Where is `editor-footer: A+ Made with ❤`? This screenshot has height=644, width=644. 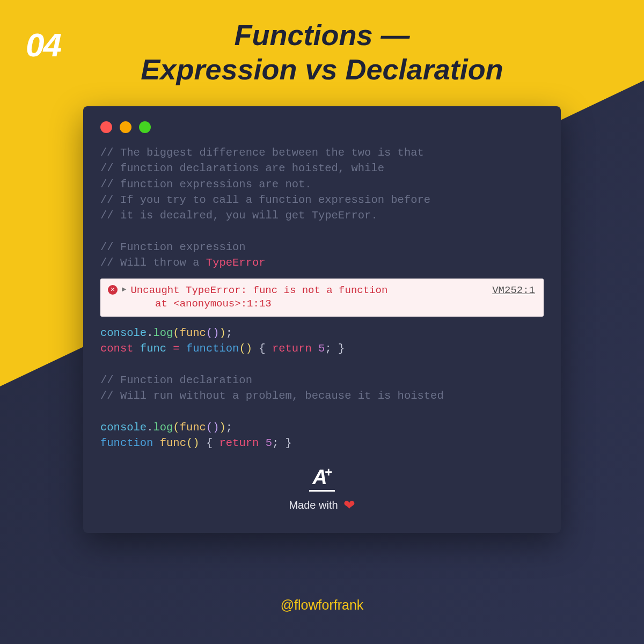
editor-footer: A+ Made with ❤ is located at coordinates (322, 489).